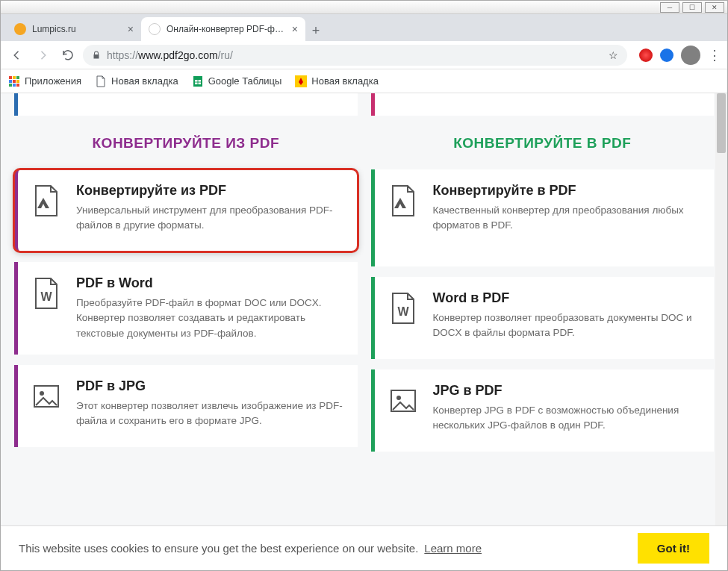 The image size is (728, 571). Describe the element at coordinates (17, 55) in the screenshot. I see `arrow-left-icon` at that location.